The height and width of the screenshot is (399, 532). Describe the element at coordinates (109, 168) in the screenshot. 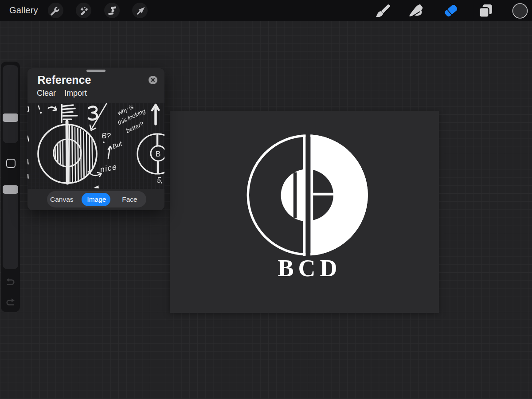

I see `svg-text: nice` at that location.